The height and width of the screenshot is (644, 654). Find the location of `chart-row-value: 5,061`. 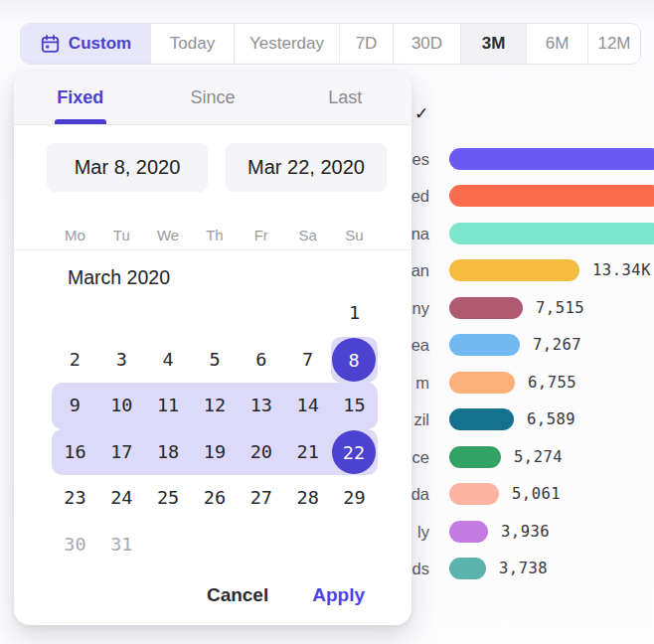

chart-row-value: 5,061 is located at coordinates (537, 494).